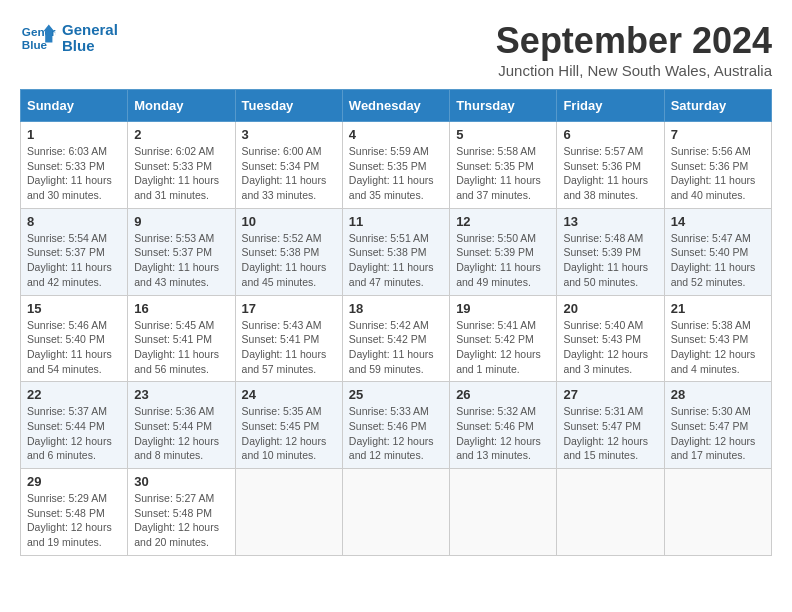  Describe the element at coordinates (74, 252) in the screenshot. I see `day-cell: 8 Sunrise: 5:54 AM Sunset: 5:37 PM Dayli…` at that location.